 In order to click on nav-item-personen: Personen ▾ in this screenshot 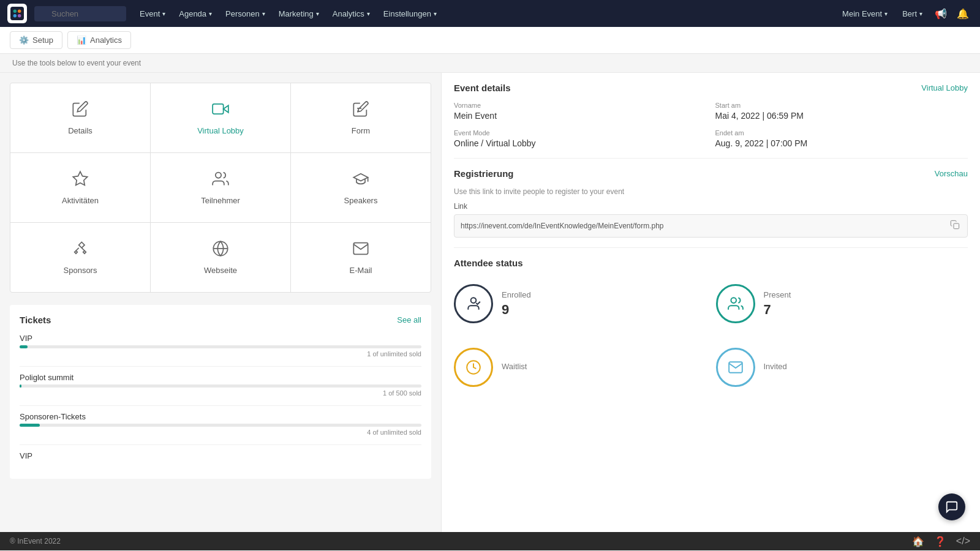, I will do `click(245, 13)`.